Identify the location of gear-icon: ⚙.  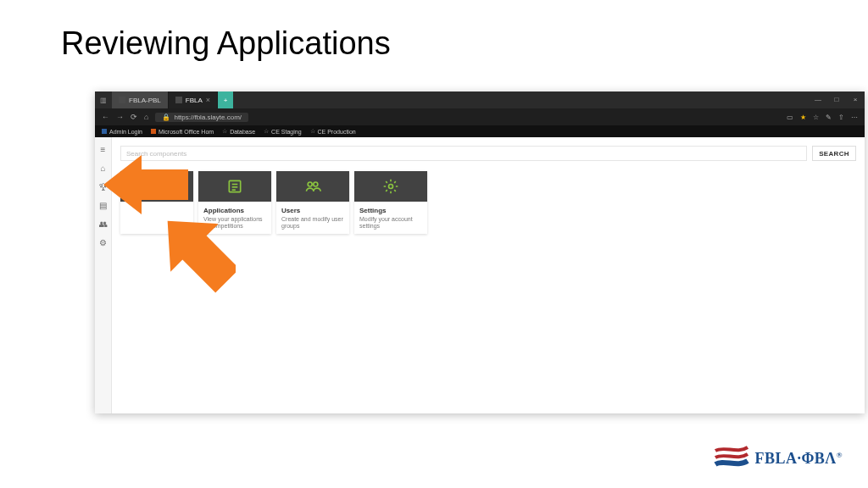
(103, 242).